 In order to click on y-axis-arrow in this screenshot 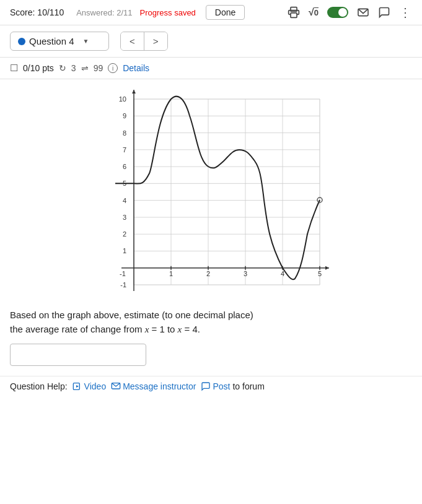, I will do `click(134, 92)`.